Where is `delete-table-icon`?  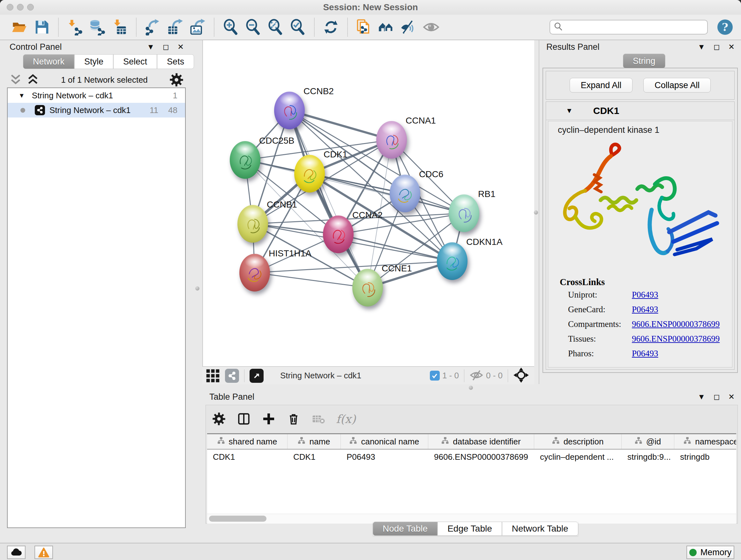
delete-table-icon is located at coordinates (319, 419).